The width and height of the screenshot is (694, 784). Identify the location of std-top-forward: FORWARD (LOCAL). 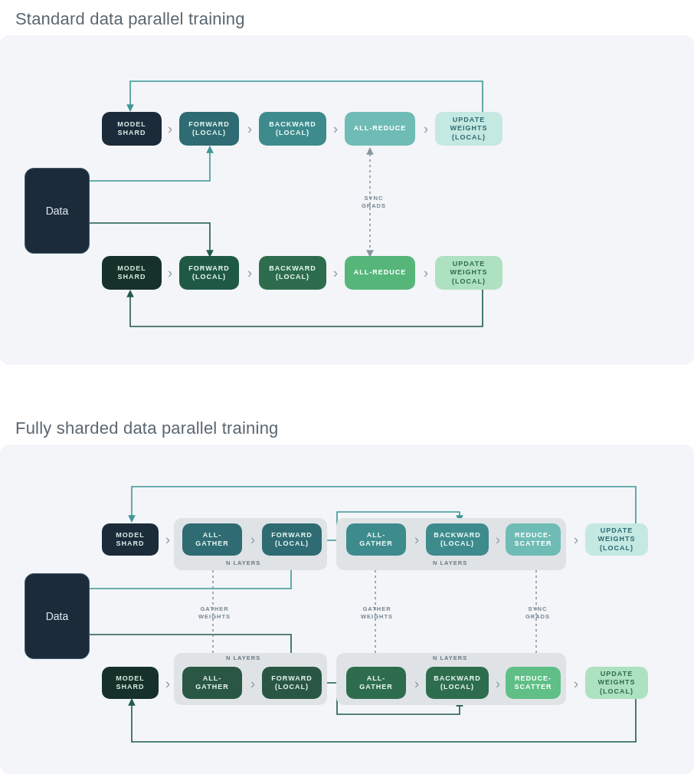
(209, 129).